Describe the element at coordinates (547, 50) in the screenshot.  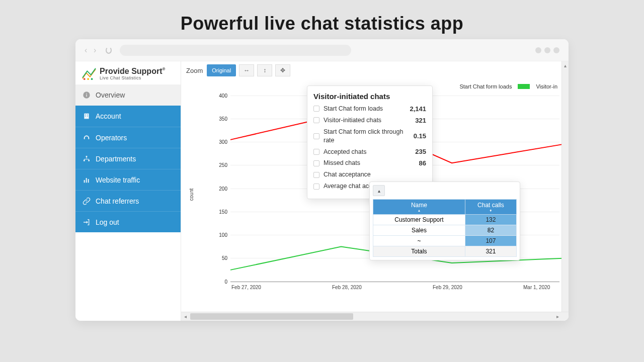
I see `chrome-right` at that location.